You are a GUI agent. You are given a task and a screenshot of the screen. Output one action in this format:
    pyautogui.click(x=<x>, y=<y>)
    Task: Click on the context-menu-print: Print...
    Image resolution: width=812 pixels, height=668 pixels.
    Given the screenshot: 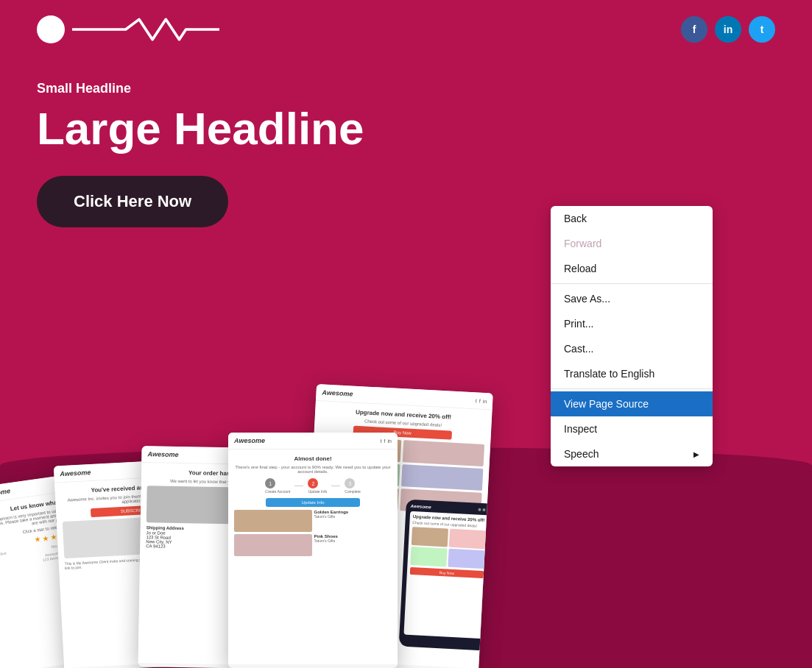 What is the action you would take?
    pyautogui.click(x=632, y=324)
    